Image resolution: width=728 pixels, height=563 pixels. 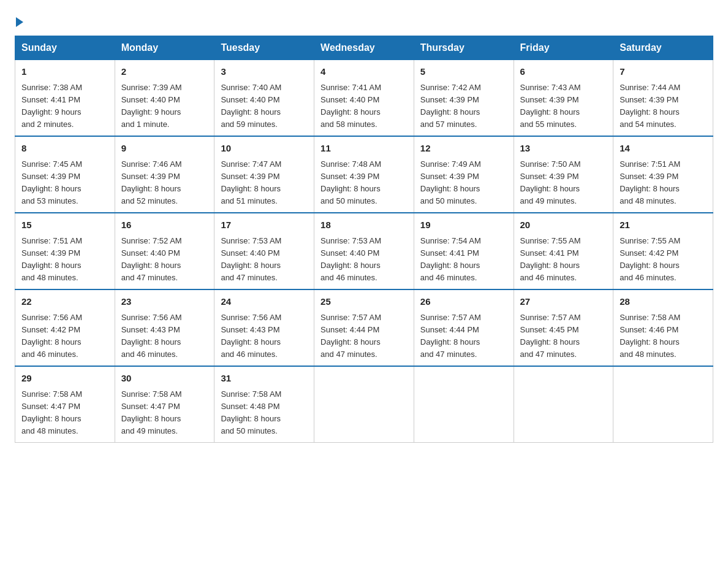 I want to click on day-info: Sunrise: 7:58 AMSunset: 4:48 PMDaylight:…, so click(x=264, y=413).